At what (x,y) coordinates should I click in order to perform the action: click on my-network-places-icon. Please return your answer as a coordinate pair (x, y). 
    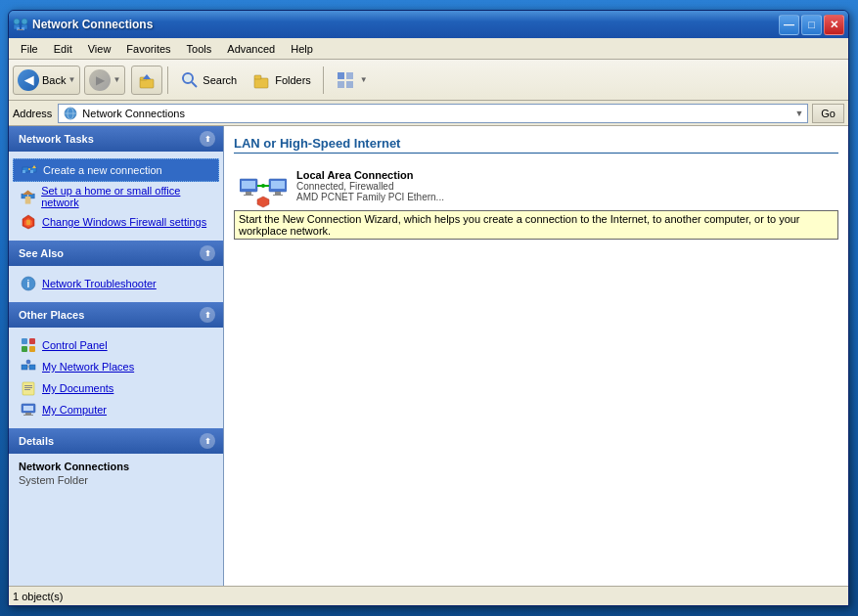
    Looking at the image, I should click on (28, 367).